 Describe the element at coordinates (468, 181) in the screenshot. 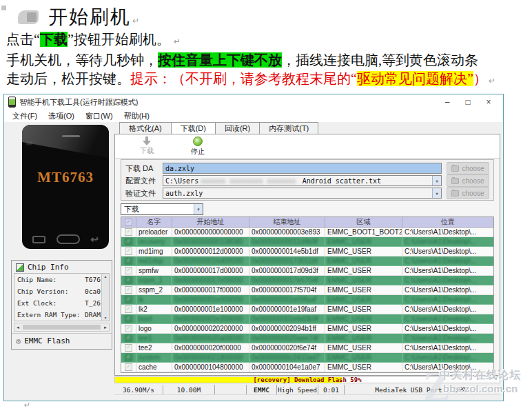

I see `scatter-choose-button: choose` at that location.